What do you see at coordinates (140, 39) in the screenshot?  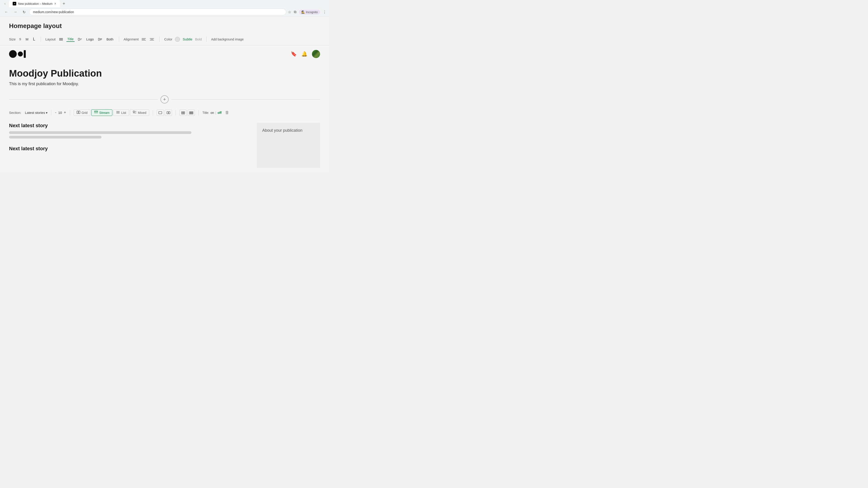 I see `alignment-group: Alignment` at bounding box center [140, 39].